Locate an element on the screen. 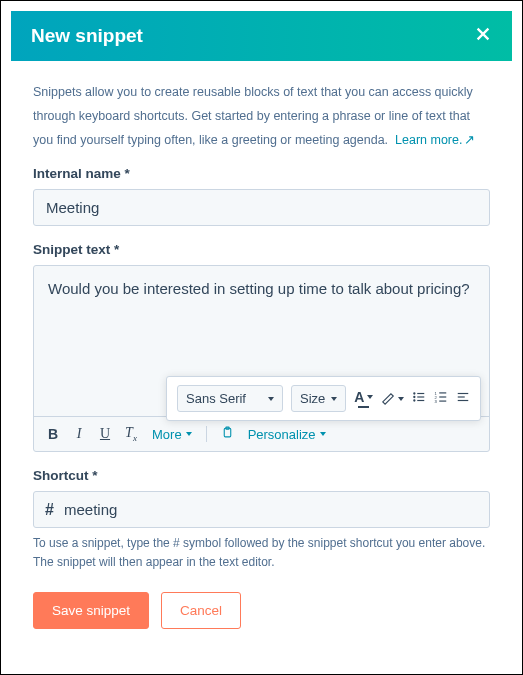 This screenshot has height=675, width=523. font-family-select: Sans Serif is located at coordinates (230, 398).